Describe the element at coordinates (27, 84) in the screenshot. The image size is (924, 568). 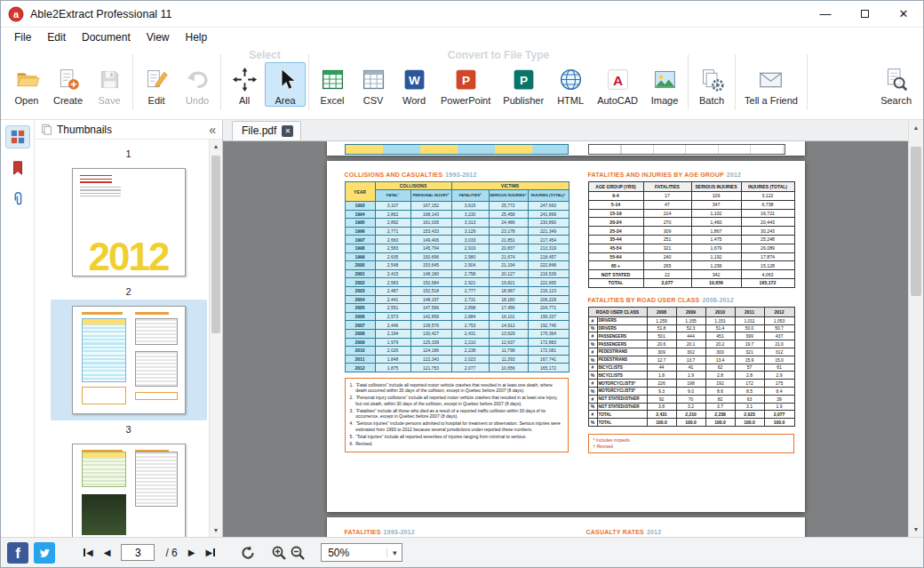
I see `open-button: Open` at that location.